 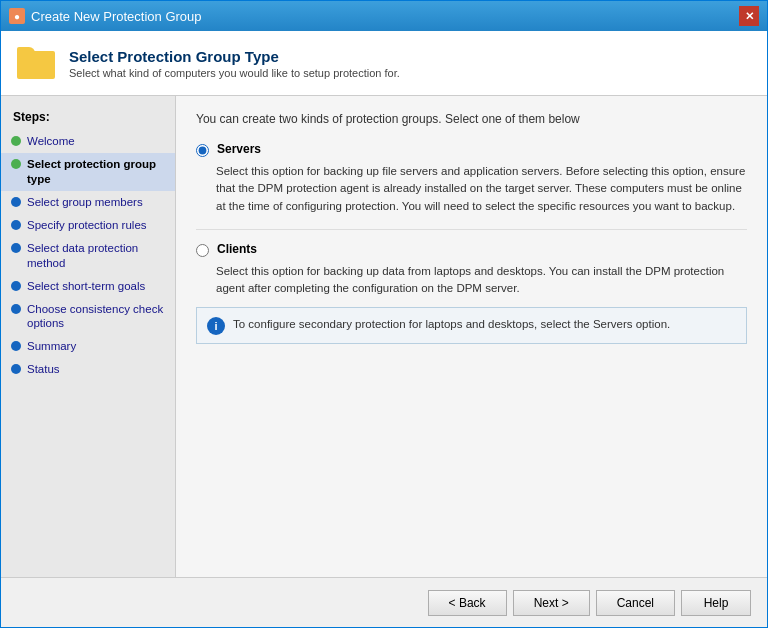 I want to click on sidebar-label-short-term: Select short-term goals, so click(x=86, y=286).